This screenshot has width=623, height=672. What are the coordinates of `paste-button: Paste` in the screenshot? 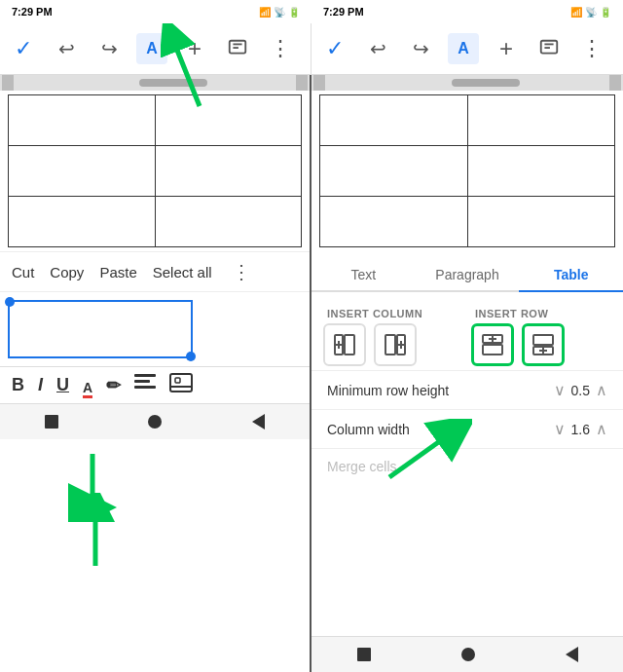 It's located at (118, 273).